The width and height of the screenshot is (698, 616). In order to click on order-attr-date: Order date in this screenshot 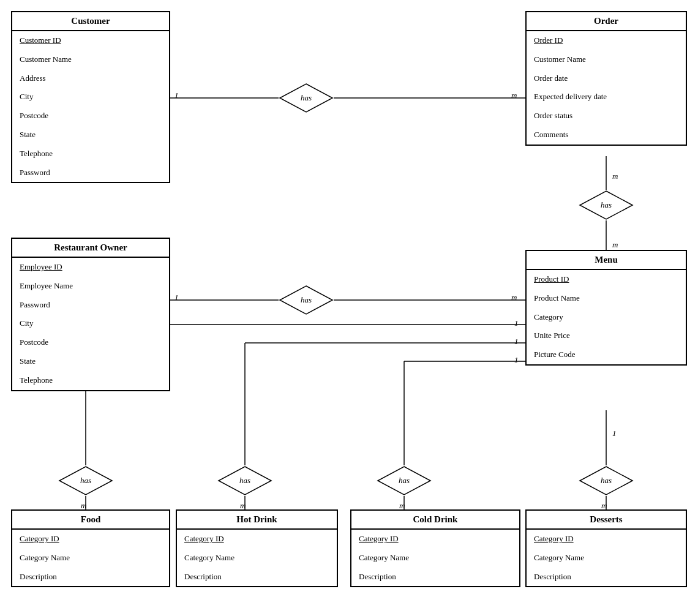, I will do `click(606, 78)`.